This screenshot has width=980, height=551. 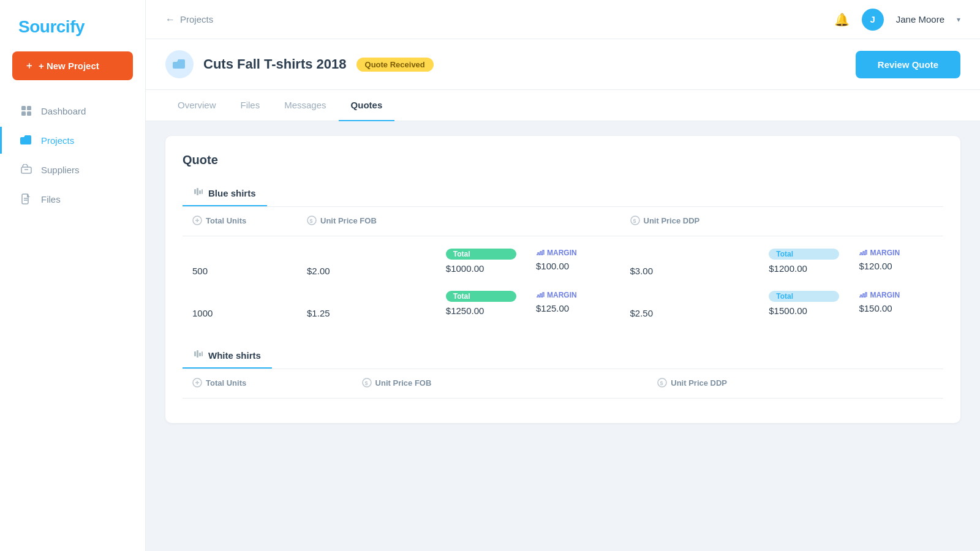 I want to click on col-fob-margin-header, so click(x=573, y=222).